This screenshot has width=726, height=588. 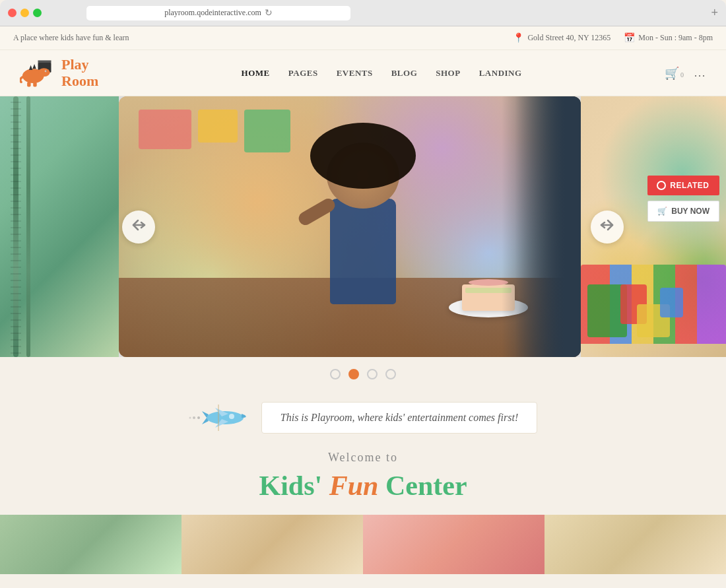 I want to click on logo-room: Room, so click(x=80, y=81).